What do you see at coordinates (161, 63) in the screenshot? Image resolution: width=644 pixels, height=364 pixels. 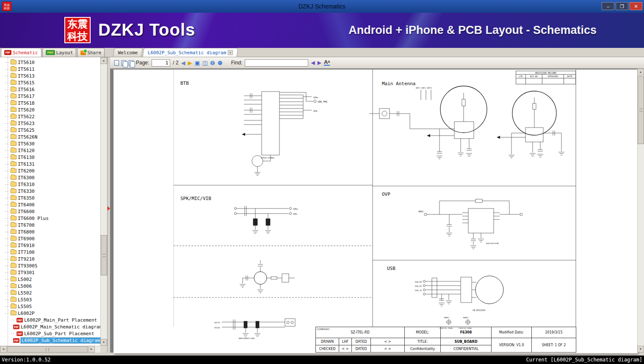 I see `page-number-input` at bounding box center [161, 63].